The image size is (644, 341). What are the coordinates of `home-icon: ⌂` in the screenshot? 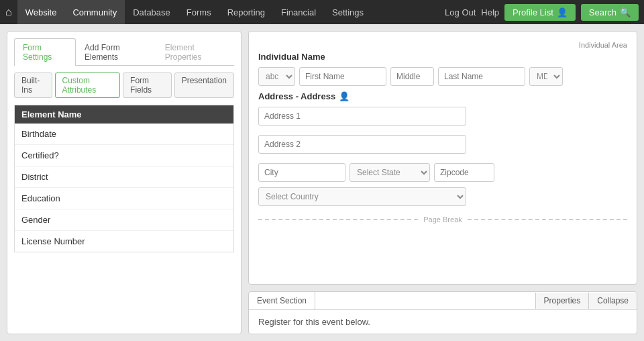 It's located at (9, 12).